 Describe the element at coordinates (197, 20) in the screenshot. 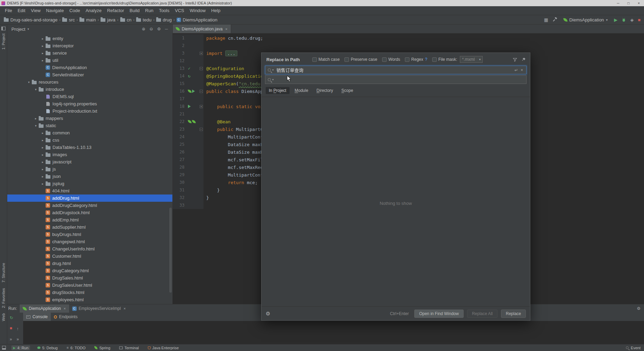

I see `breadcrumb-item-diemsapplication: CDiemsApplication` at that location.